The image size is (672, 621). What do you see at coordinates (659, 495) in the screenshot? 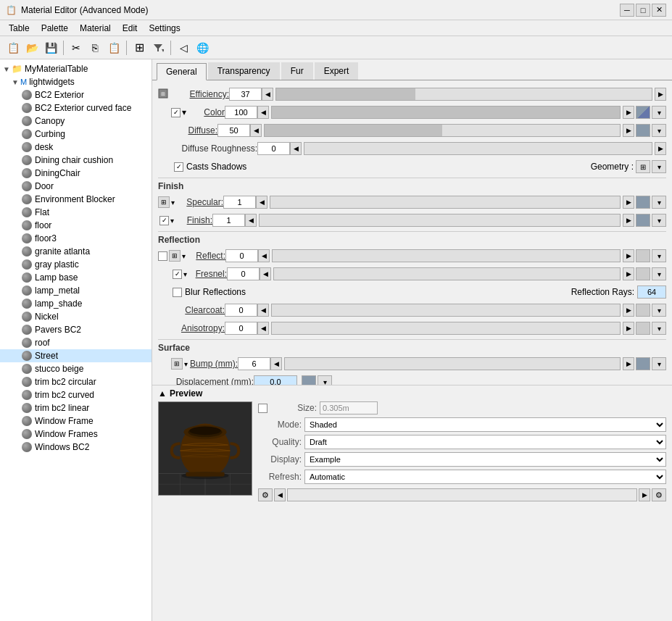
I see `preview-config-btn: ⚙` at bounding box center [659, 495].